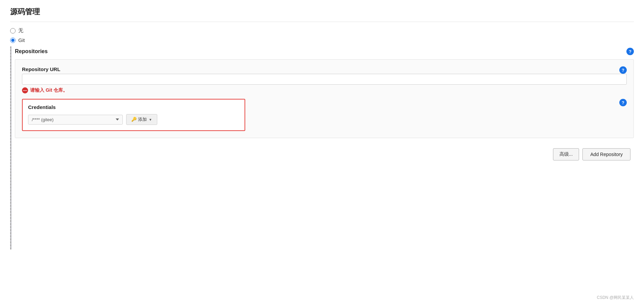 The height and width of the screenshot is (306, 644). What do you see at coordinates (13, 40) in the screenshot?
I see `radio-git-input` at bounding box center [13, 40].